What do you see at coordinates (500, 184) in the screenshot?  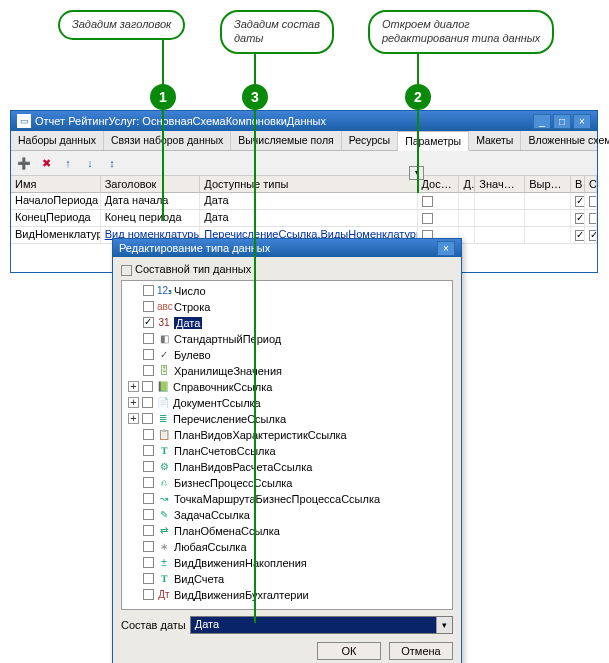 I see `col-value: Значение` at bounding box center [500, 184].